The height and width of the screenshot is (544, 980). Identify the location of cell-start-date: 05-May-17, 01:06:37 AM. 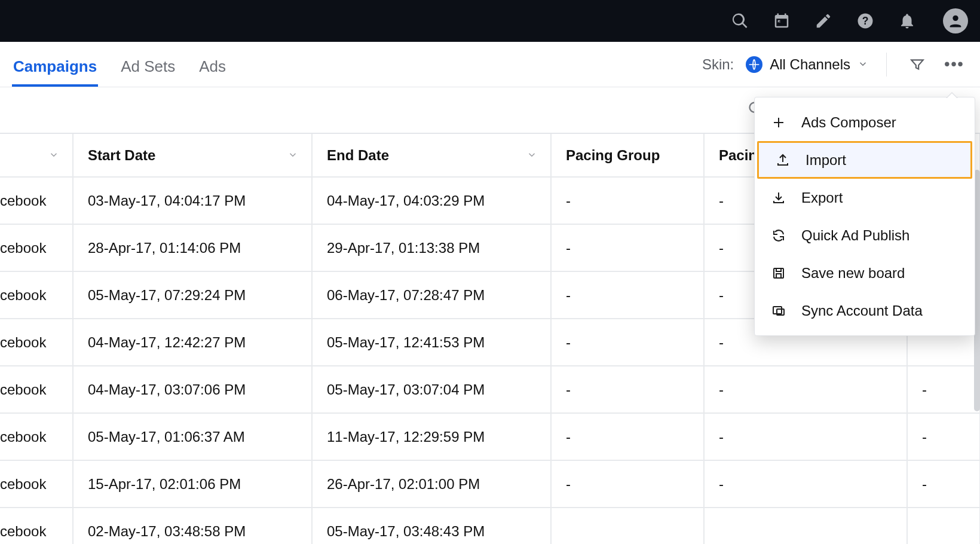
(192, 436).